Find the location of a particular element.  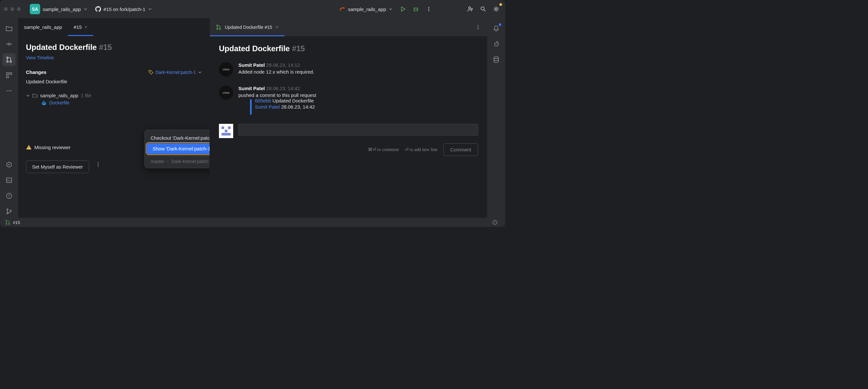

vcs-widget: #15 on fork/patch-1 is located at coordinates (123, 9).